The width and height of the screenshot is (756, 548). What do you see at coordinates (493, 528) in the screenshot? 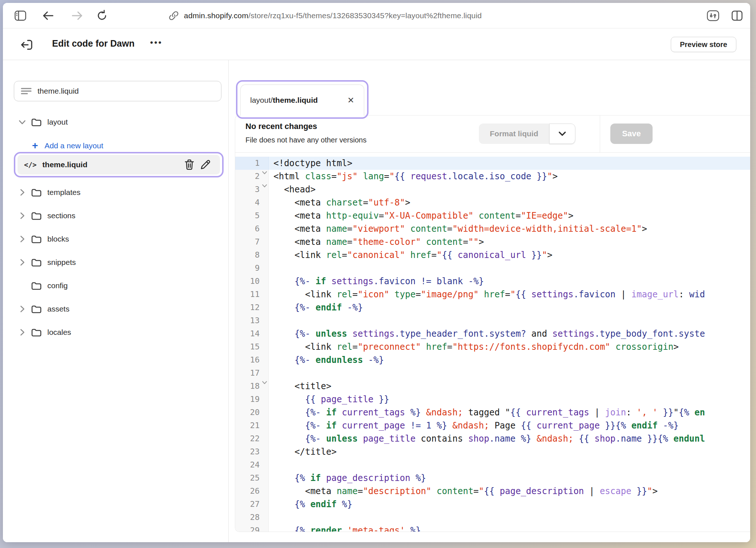
I see `code-line: 29 {% render 'meta-tags' %}` at bounding box center [493, 528].